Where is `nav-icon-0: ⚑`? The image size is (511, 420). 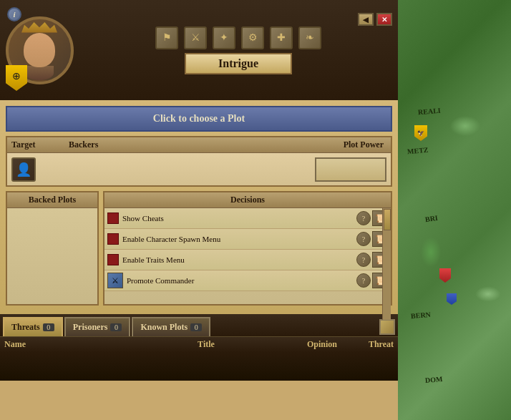 nav-icon-0: ⚑ is located at coordinates (167, 38).